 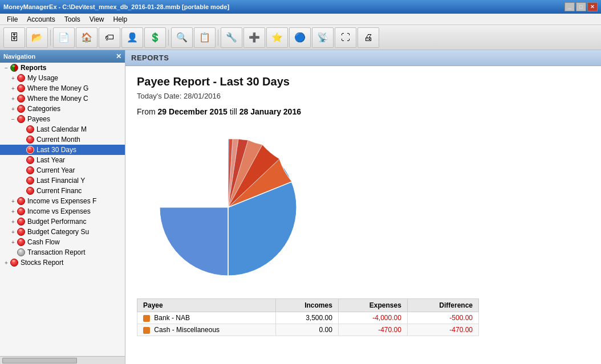 I want to click on nav-title: Navigation, so click(x=19, y=56).